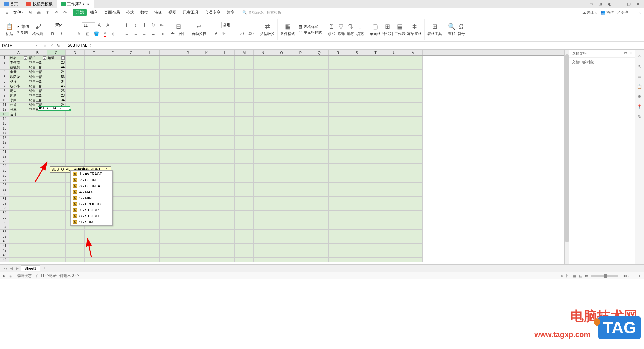  Describe the element at coordinates (56, 91) in the screenshot. I see `cell: 23` at that location.